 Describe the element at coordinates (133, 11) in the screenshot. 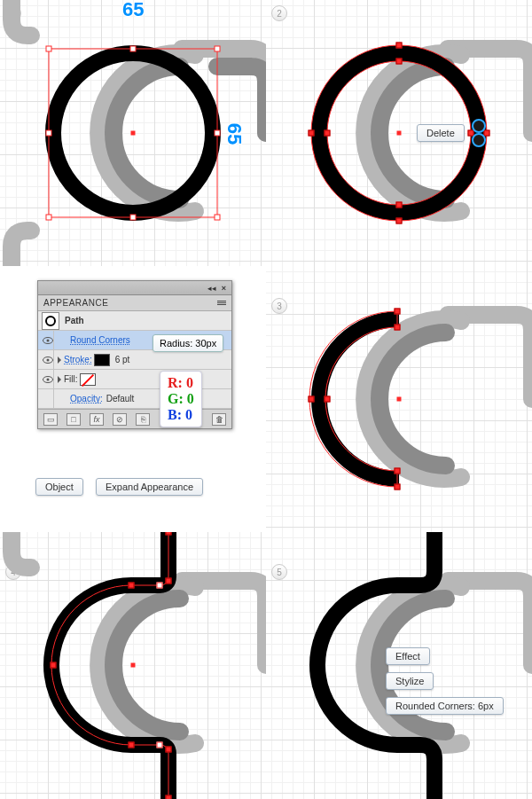

I see `dimension-width-label: 65` at that location.